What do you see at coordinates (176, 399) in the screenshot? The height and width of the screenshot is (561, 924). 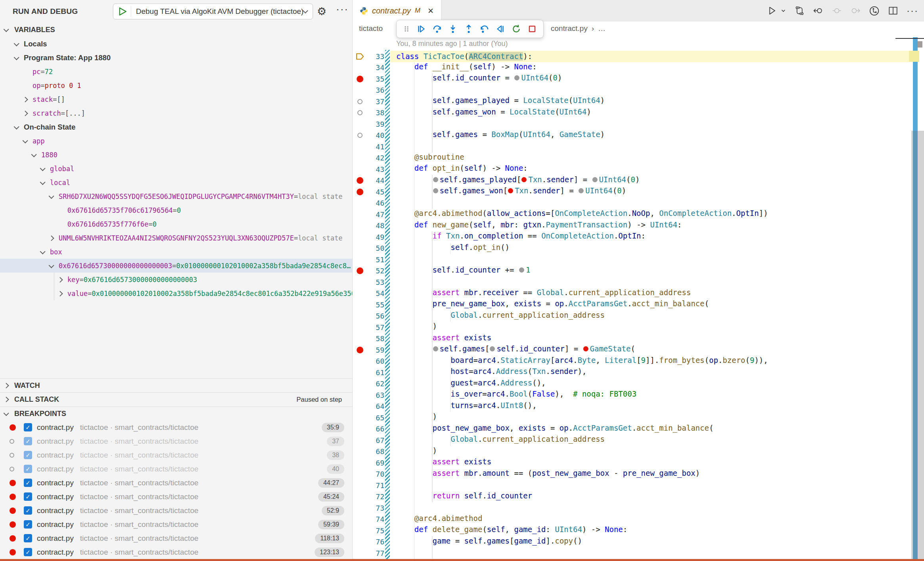 I see `call-stack-section-header: CALL STACK Paused on step` at bounding box center [176, 399].